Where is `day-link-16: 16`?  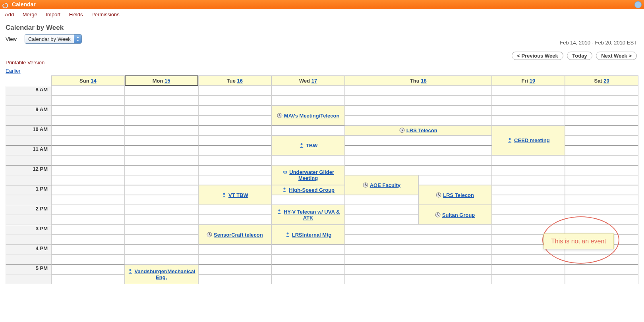 day-link-16: 16 is located at coordinates (240, 81).